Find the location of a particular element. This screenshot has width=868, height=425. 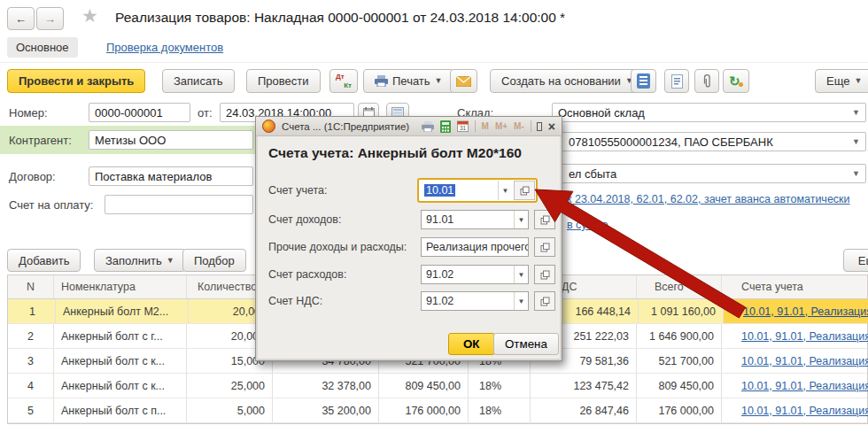

reports-button is located at coordinates (643, 81).